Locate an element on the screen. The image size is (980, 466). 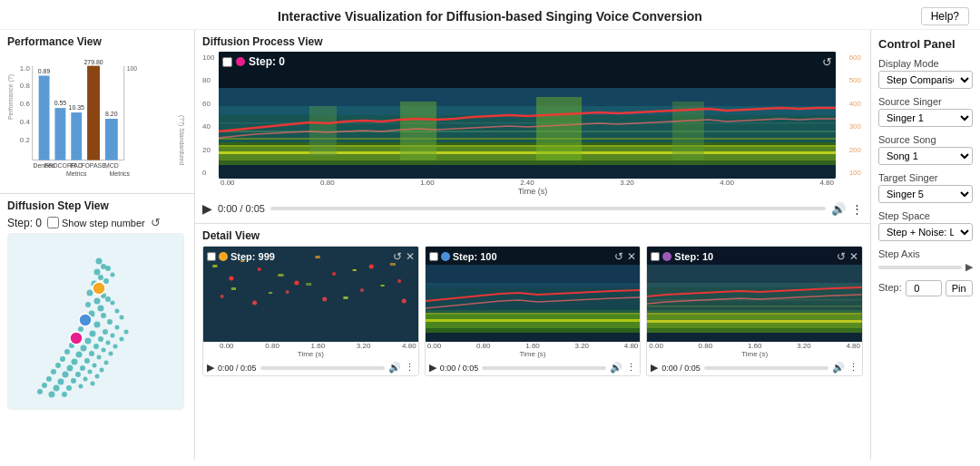
target-singer-select: Singer 1 Singer 2 Singer 3 Singer 4 Sing… is located at coordinates (926, 194).